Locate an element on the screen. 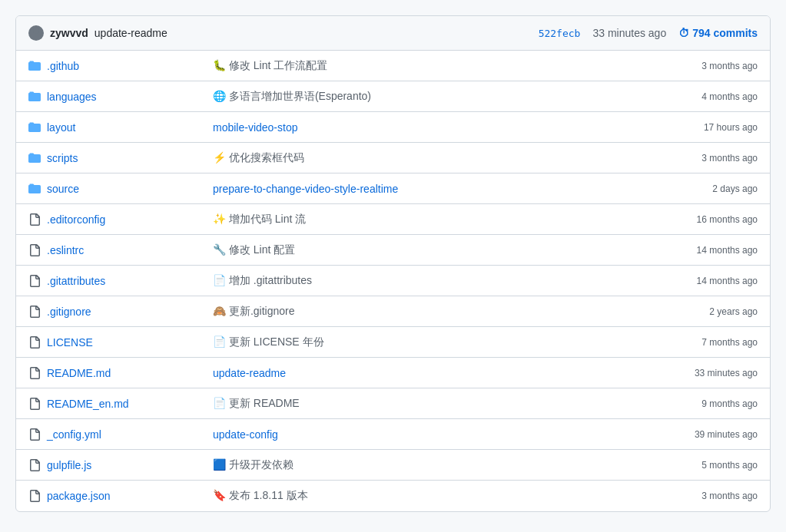  file-name: README_en.md is located at coordinates (121, 404).